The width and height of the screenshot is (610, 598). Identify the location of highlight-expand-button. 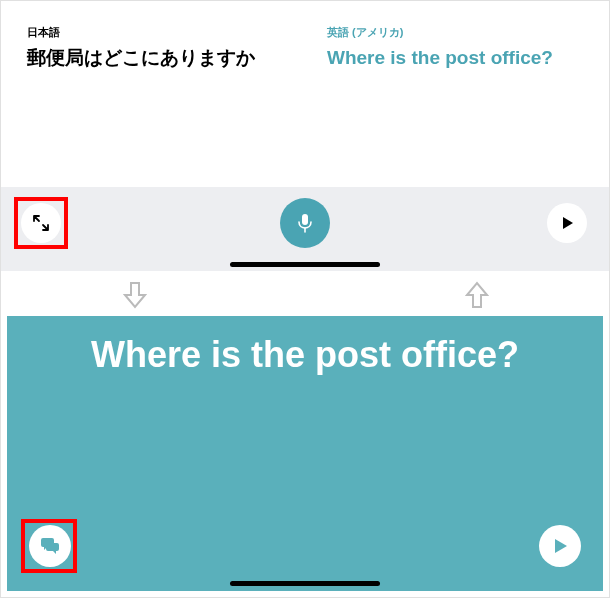
(41, 223).